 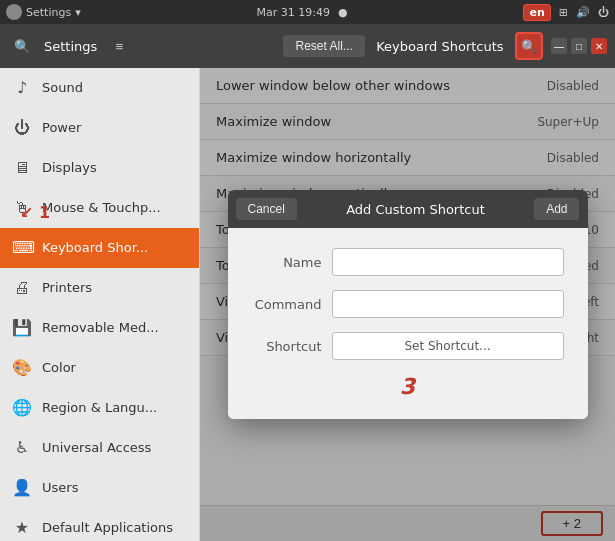 What do you see at coordinates (22, 448) in the screenshot?
I see `universal-icon: ♿` at bounding box center [22, 448].